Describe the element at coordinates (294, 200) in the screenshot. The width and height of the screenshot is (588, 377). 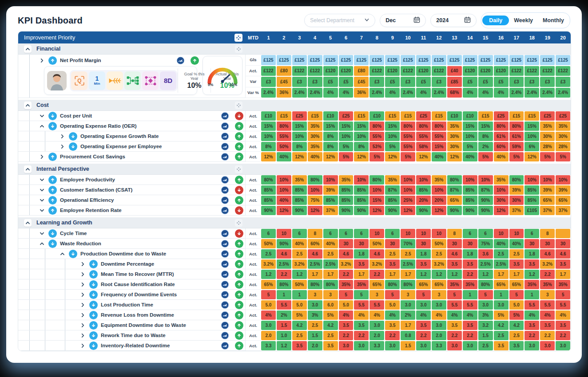
I see `kpi-row: Operational Efficiency Act.85%40%85%75%8…` at that location.